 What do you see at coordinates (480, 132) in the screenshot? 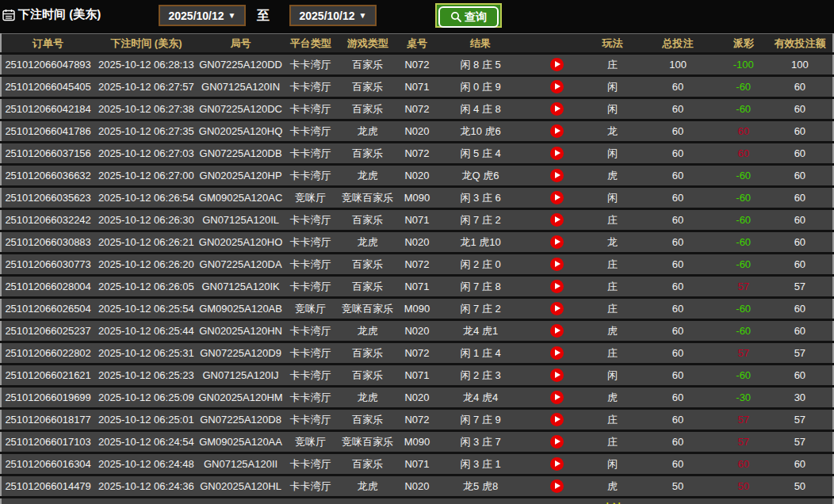
I see `cell-result: 龙10 虎6` at bounding box center [480, 132].